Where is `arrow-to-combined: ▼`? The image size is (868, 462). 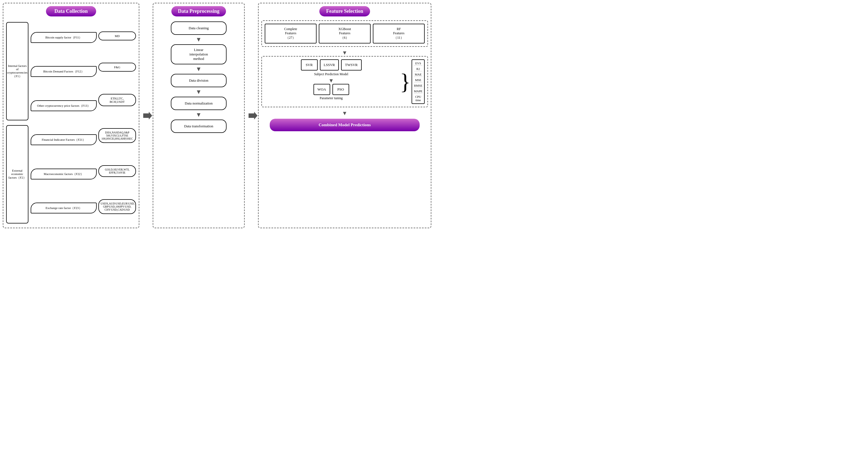
arrow-to-combined: ▼ is located at coordinates (345, 113).